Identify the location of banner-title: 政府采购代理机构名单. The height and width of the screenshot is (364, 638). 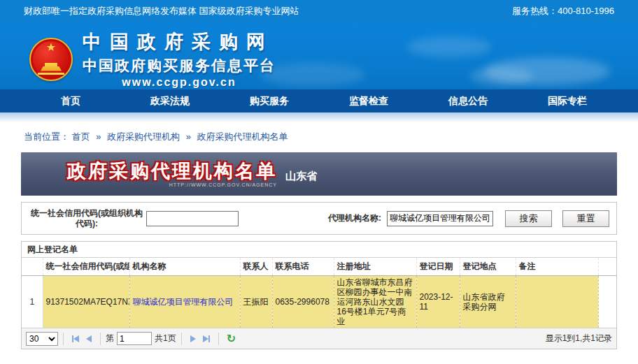
(172, 171).